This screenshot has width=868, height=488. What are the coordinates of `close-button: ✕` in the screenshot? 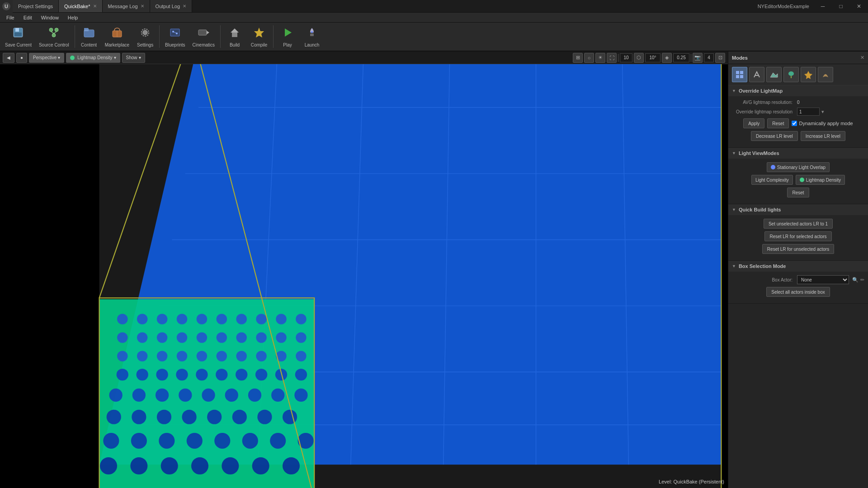 It's located at (859, 6).